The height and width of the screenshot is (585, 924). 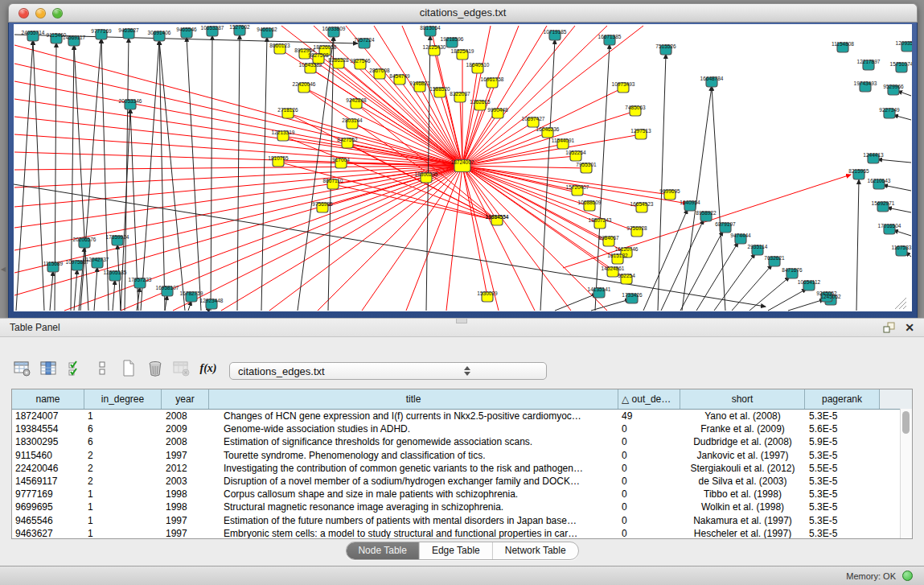 I want to click on cell-title: Embryonic stem cells: a model to study s…, so click(x=413, y=534).